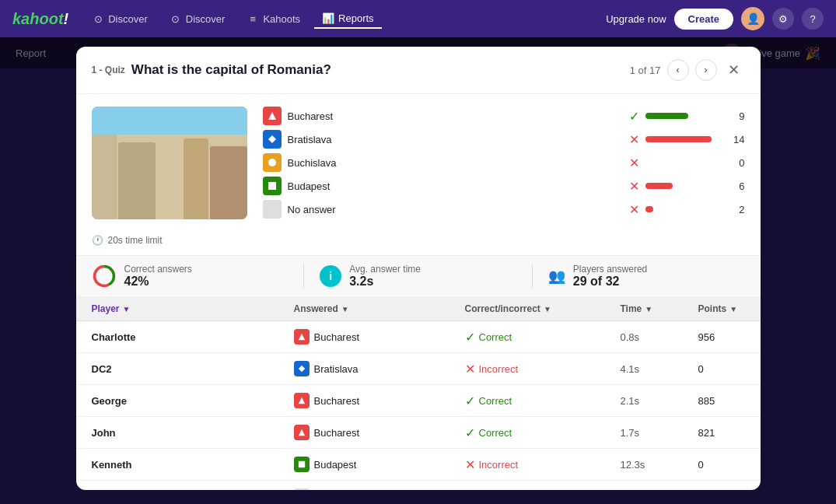 The width and height of the screenshot is (836, 504). What do you see at coordinates (272, 209) in the screenshot?
I see `empty-icon-none` at bounding box center [272, 209].